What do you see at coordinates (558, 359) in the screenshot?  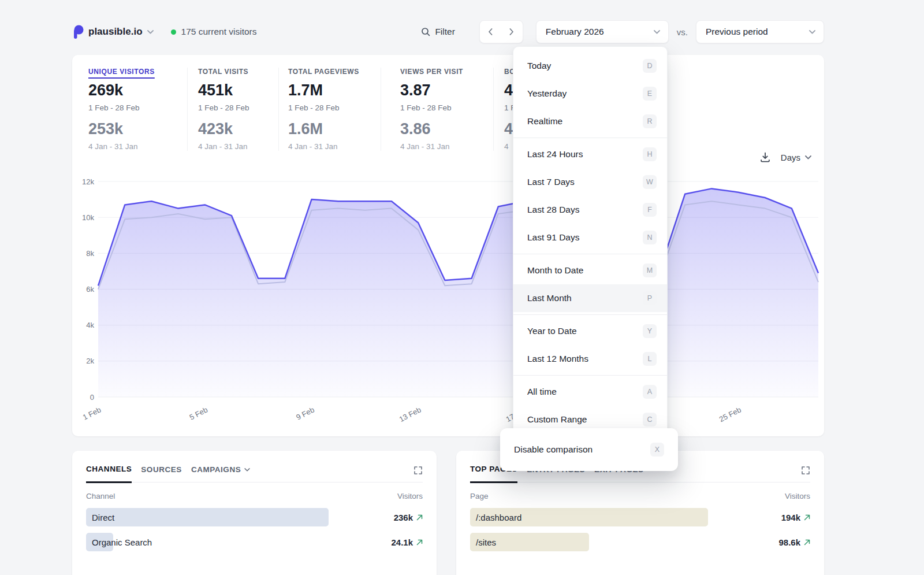 I see `menu-item-label: Last 12 Months` at bounding box center [558, 359].